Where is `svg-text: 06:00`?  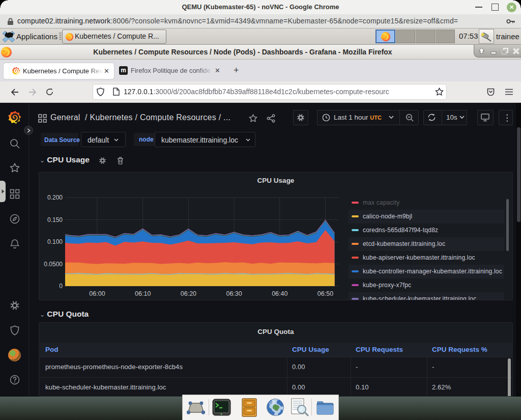
svg-text: 06:00 is located at coordinates (97, 294).